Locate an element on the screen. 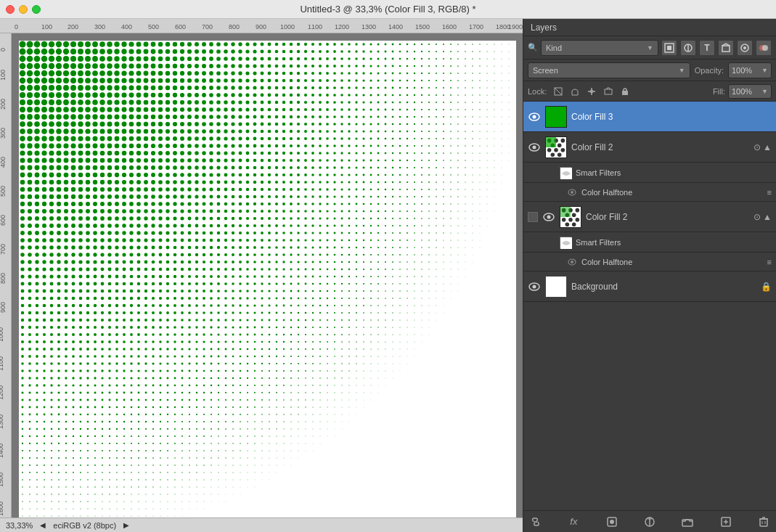 The width and height of the screenshot is (776, 532). pixel-filter-btn is located at coordinates (669, 48).